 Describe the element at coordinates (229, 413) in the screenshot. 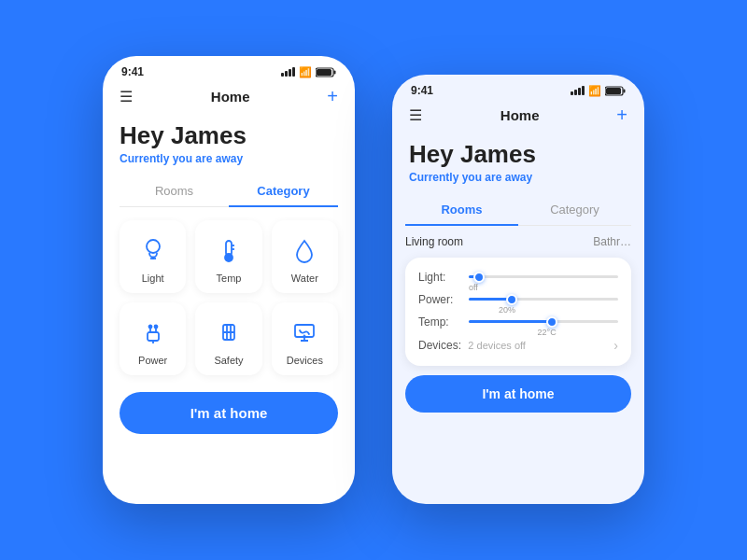

I see `at-home-button-left: I'm at home` at that location.